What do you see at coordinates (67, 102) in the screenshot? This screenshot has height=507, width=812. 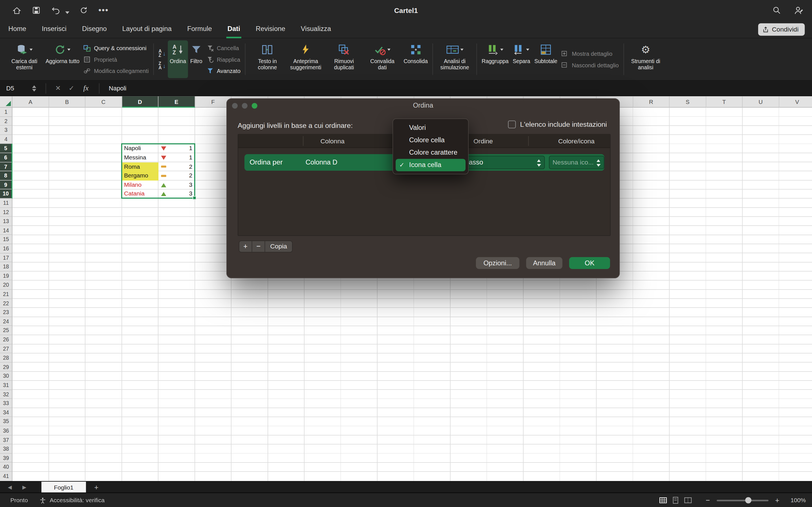 I see `column-header-B: B` at bounding box center [67, 102].